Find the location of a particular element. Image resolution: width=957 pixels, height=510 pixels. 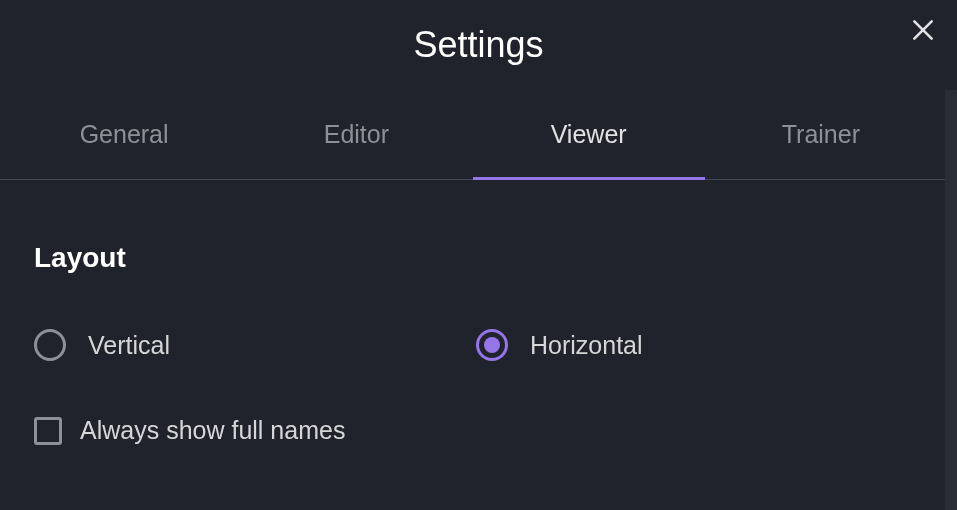

radio-indicator-vertical is located at coordinates (50, 345).